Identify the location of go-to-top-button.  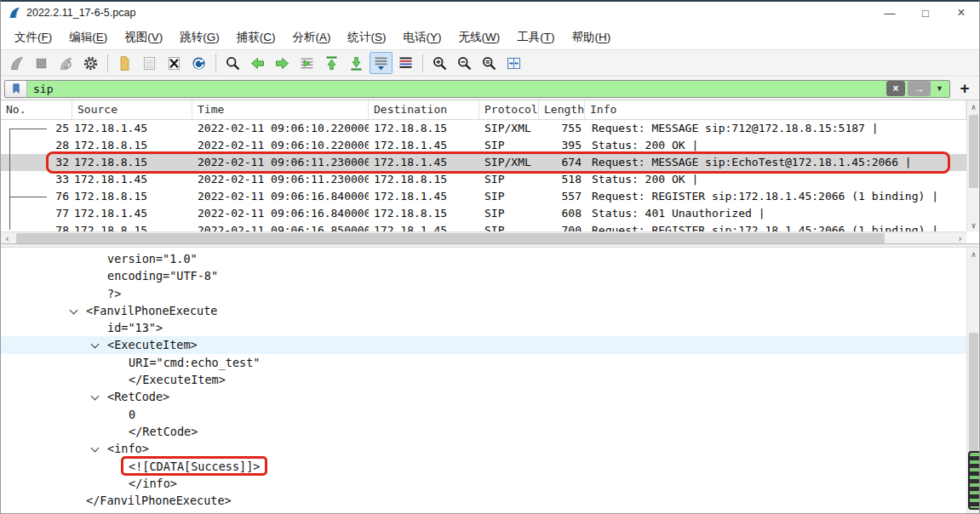
(332, 63).